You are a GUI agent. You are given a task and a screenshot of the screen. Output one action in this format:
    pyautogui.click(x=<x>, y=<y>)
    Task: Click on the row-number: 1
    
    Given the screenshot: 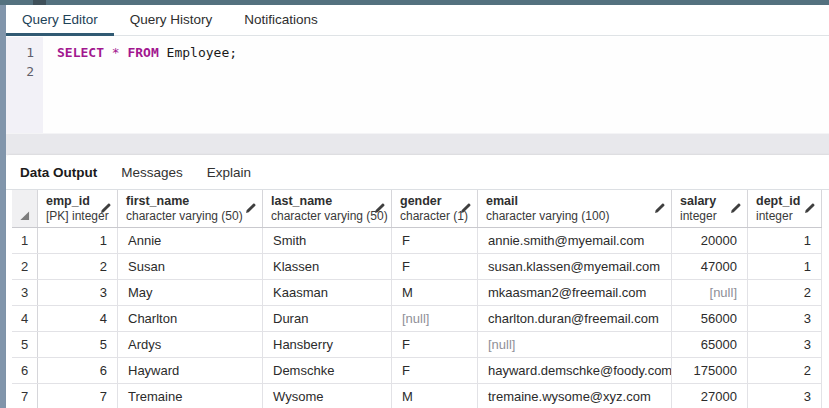 What is the action you would take?
    pyautogui.click(x=25, y=240)
    